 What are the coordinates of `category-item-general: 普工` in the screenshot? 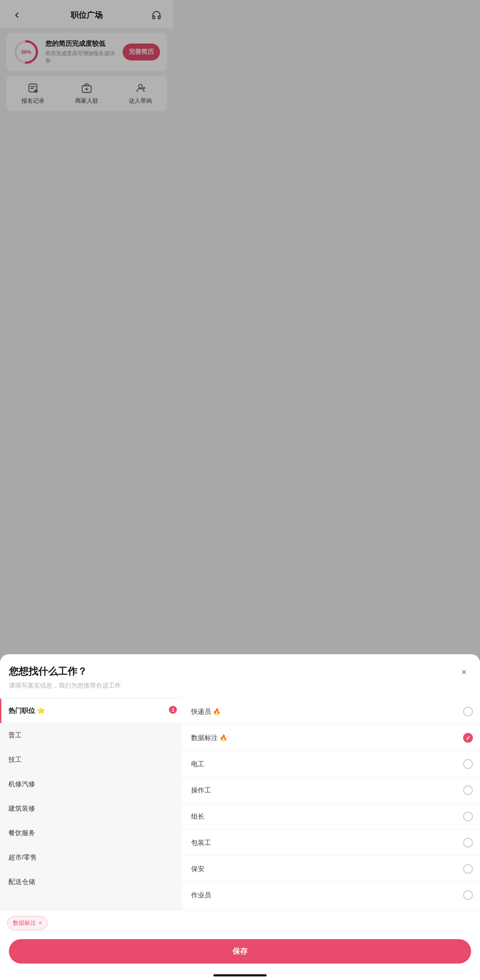 It's located at (87, 735).